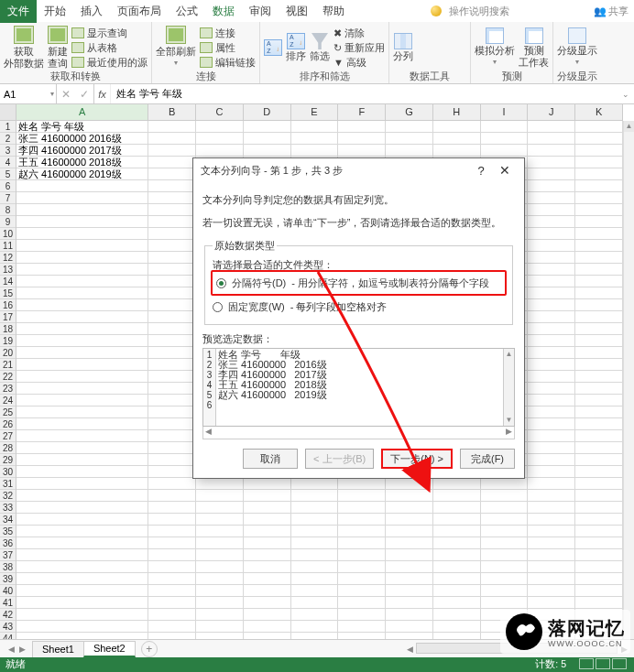 The width and height of the screenshot is (634, 672). Describe the element at coordinates (18, 11) in the screenshot. I see `tab-file: 文件` at that location.